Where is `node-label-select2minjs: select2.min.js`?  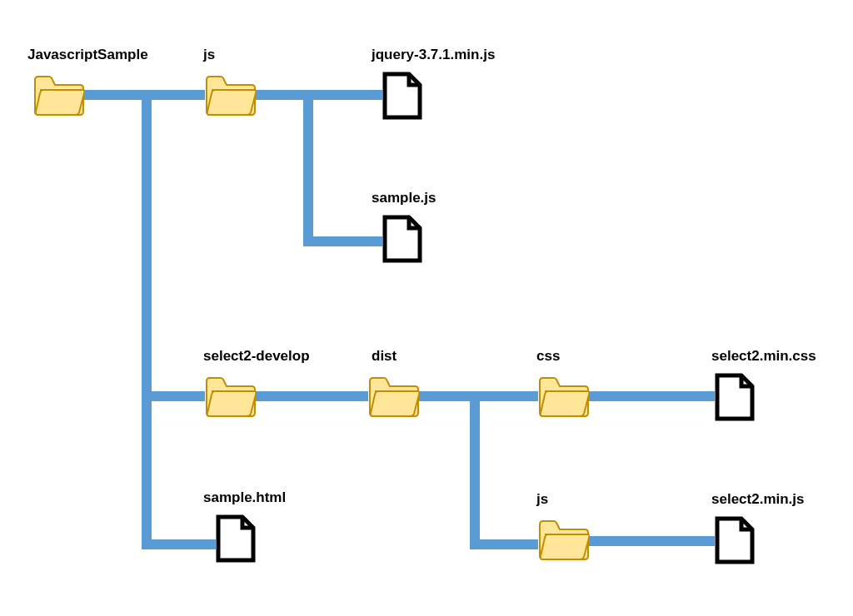
node-label-select2minjs: select2.min.js is located at coordinates (758, 499).